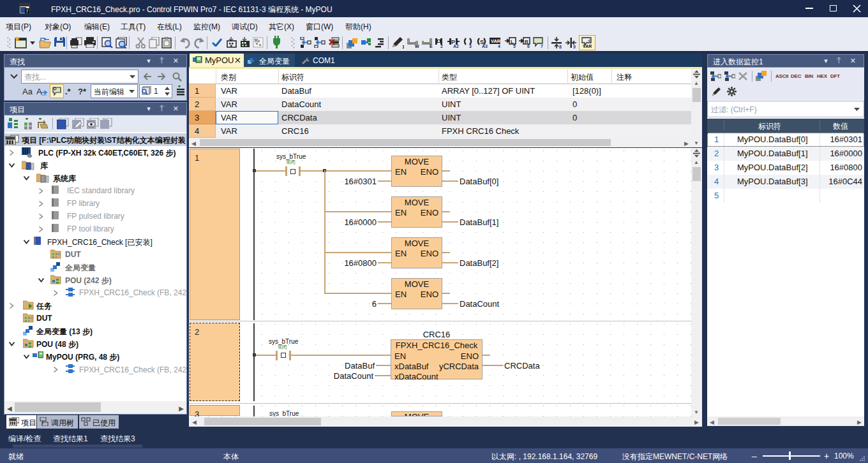 This screenshot has width=868, height=463. Describe the element at coordinates (574, 47) in the screenshot. I see `svg-text: 9` at that location.